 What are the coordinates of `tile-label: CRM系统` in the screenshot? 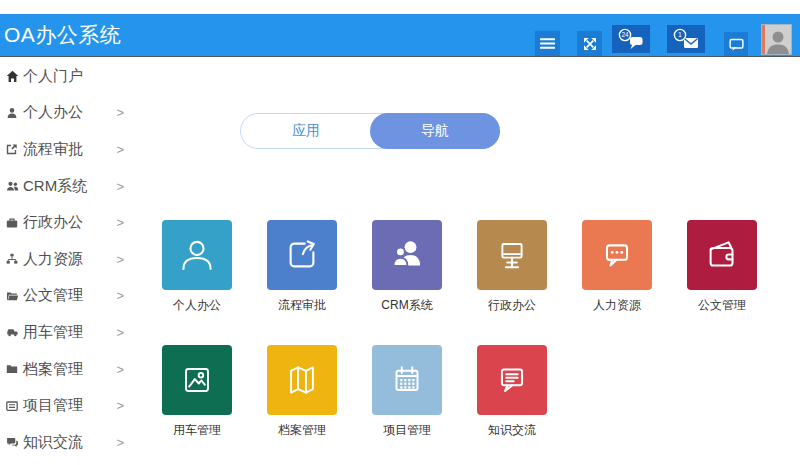 It's located at (406, 306).